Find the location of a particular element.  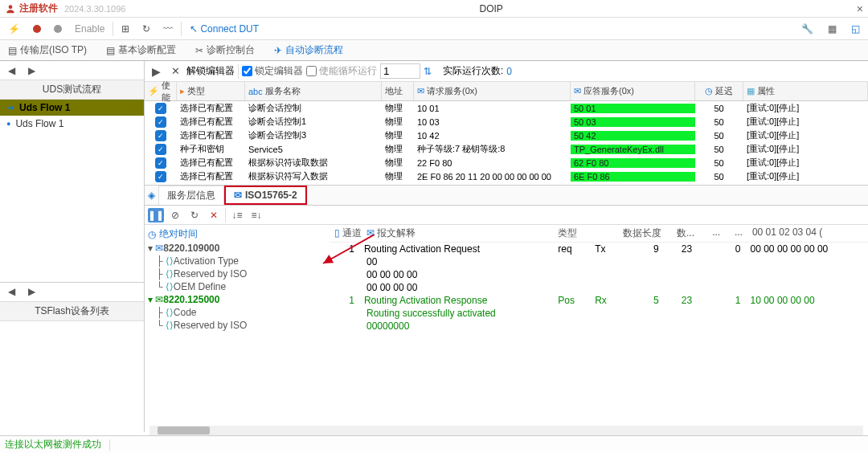

message-row: 1 Routing Activation Request req Tx 9 23… is located at coordinates (599, 249).